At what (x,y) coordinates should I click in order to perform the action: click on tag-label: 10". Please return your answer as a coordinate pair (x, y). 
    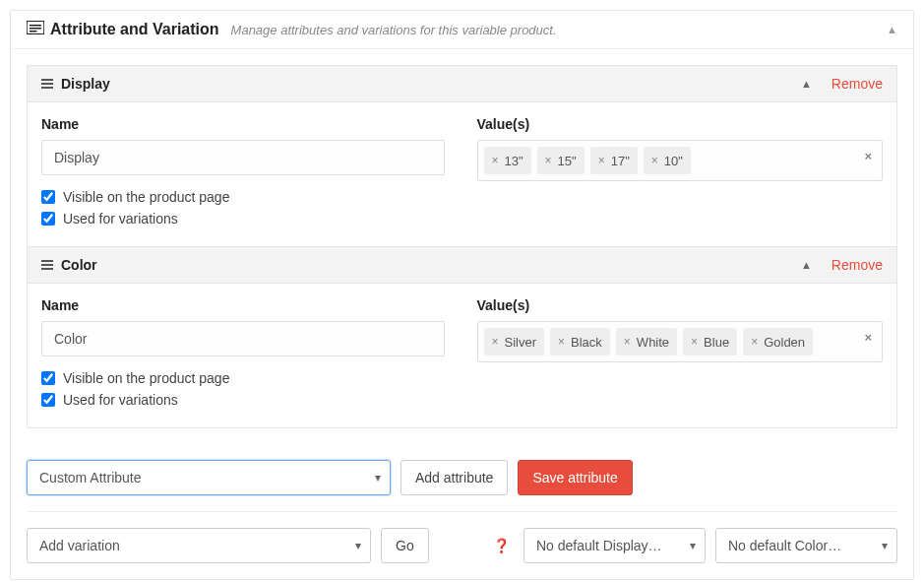
    Looking at the image, I should click on (673, 162).